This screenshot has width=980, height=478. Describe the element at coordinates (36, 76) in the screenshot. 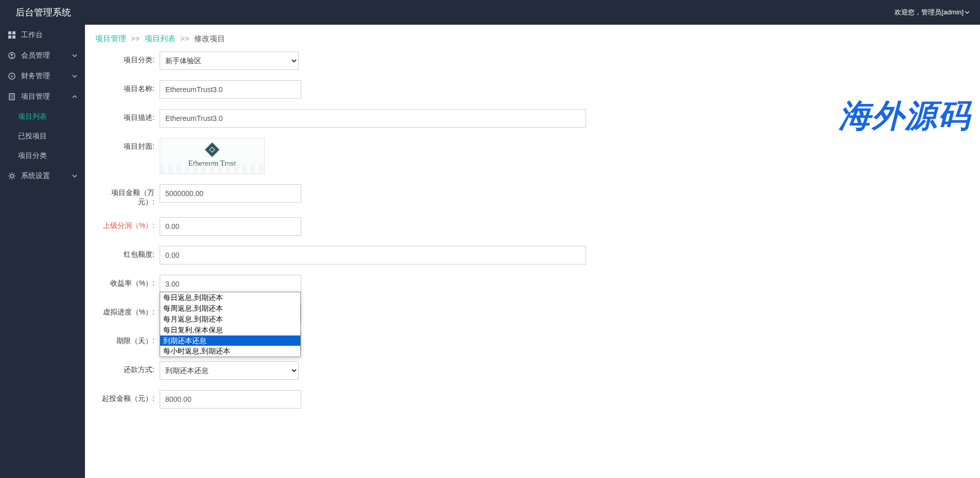

I see `sidebar-label: 财务管理` at that location.